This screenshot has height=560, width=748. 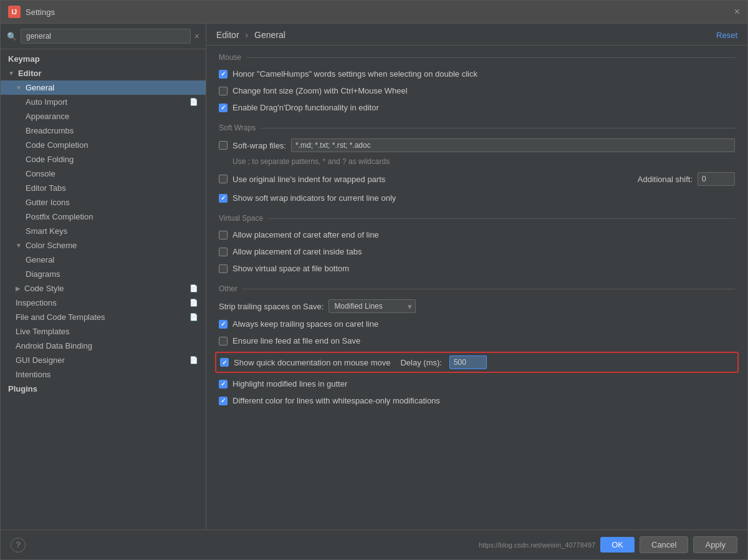 I want to click on sidebar-item-live-templates: Live Templates, so click(x=103, y=332).